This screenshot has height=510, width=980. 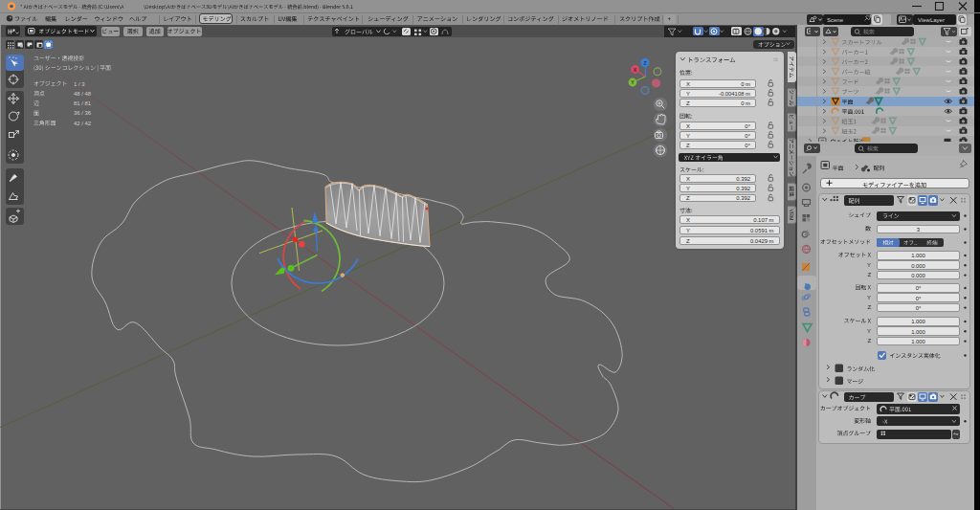 What do you see at coordinates (735, 94) in the screenshot?
I see `svg-text: -0.004108 m` at bounding box center [735, 94].